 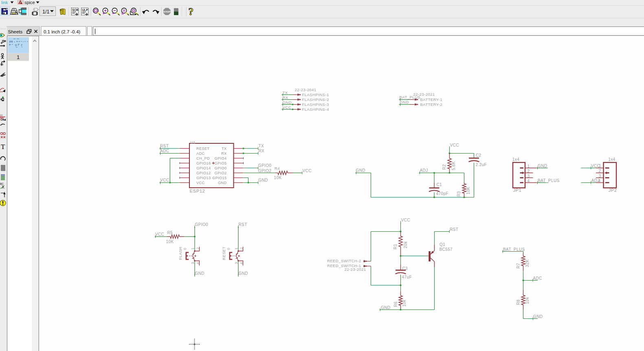 I want to click on svg-text: R1, so click(x=395, y=247).